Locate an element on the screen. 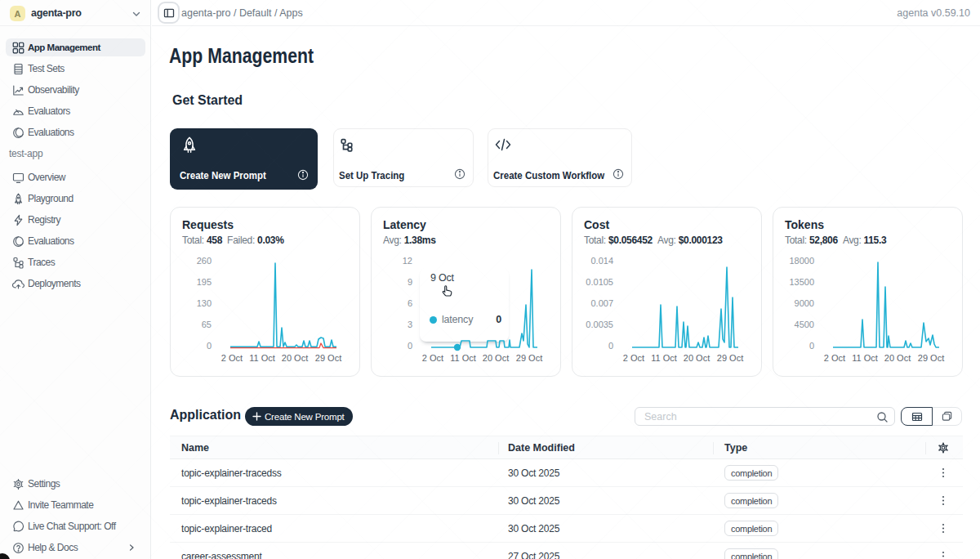  svg-text: 18000 is located at coordinates (802, 261).